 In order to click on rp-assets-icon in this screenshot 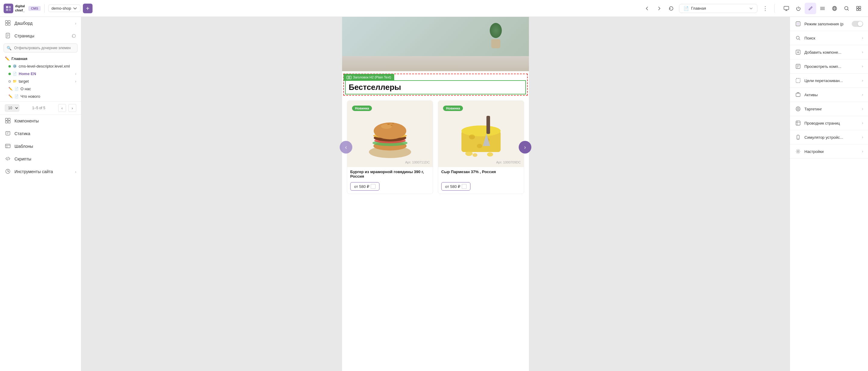, I will do `click(798, 95)`.